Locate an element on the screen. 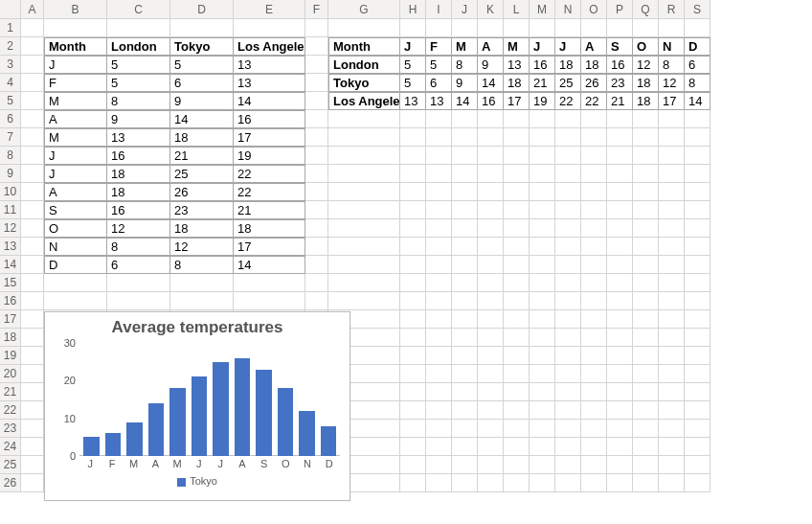 This screenshot has height=524, width=812. cell: 16 is located at coordinates (490, 102).